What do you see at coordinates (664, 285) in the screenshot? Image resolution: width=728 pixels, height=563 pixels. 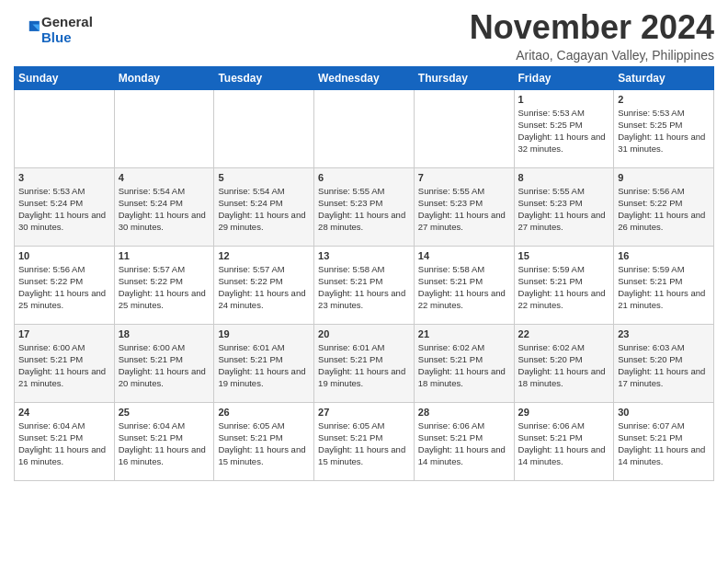 I see `calendar-cell: 16Sunrise: 5:59 AMSunset: 5:21 PMDayligh…` at bounding box center [664, 285].